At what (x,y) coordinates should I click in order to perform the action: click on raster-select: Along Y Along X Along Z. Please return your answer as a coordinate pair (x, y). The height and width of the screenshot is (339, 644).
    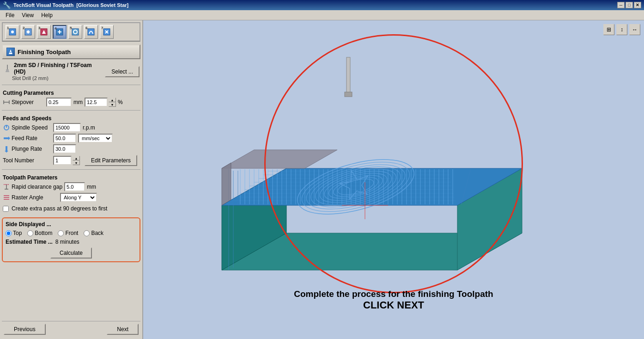
    Looking at the image, I should click on (79, 197).